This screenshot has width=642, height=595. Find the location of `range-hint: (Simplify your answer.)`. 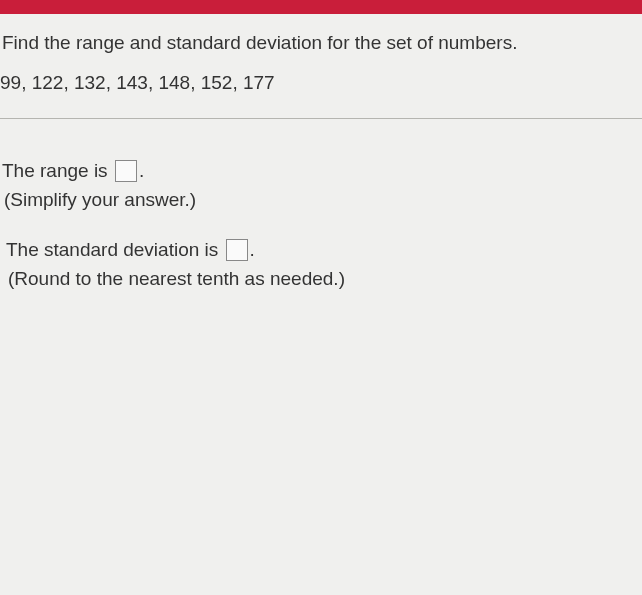

range-hint: (Simplify your answer.) is located at coordinates (322, 200).